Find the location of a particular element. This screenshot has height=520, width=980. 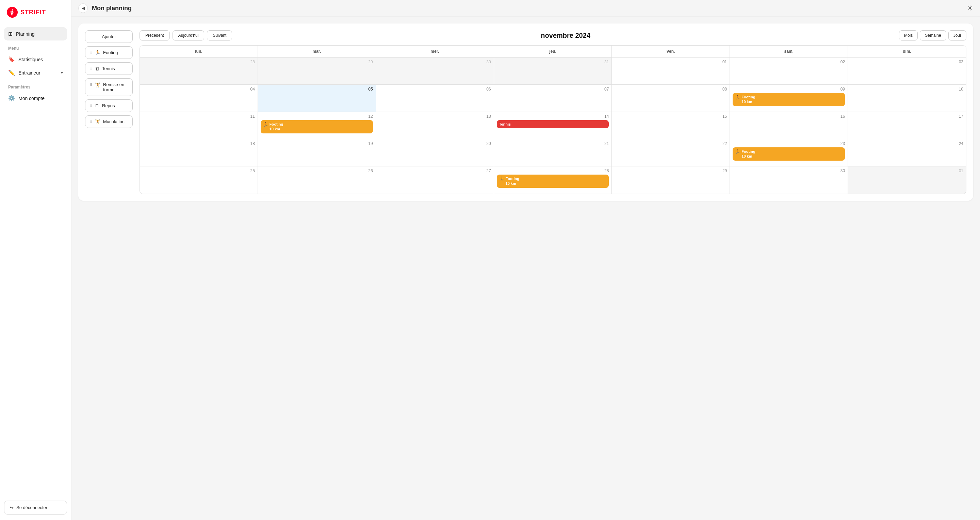

activity-muculation: ⠿ 🏋 Muculation is located at coordinates (109, 122).